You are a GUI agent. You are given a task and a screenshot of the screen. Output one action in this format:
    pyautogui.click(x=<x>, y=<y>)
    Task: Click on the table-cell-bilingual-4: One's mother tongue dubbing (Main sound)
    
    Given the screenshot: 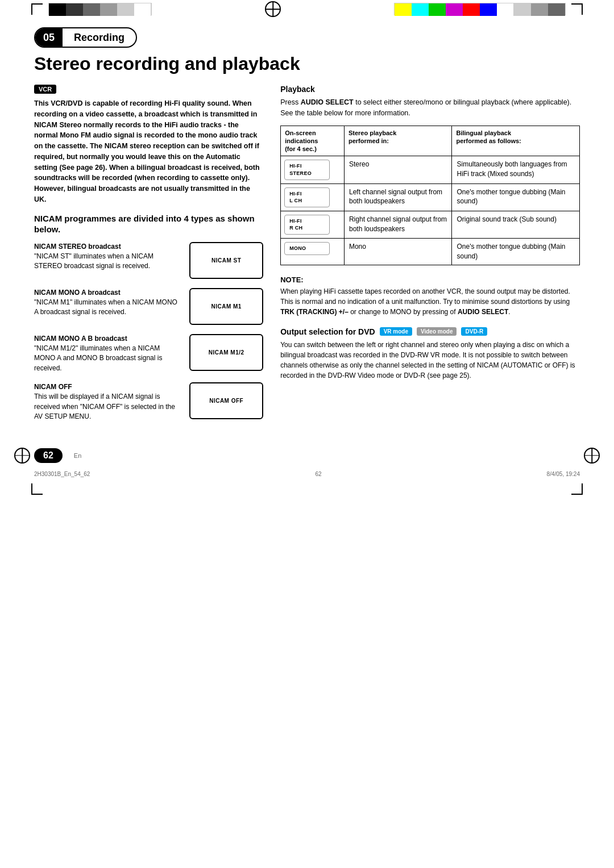 What is the action you would take?
    pyautogui.click(x=516, y=251)
    